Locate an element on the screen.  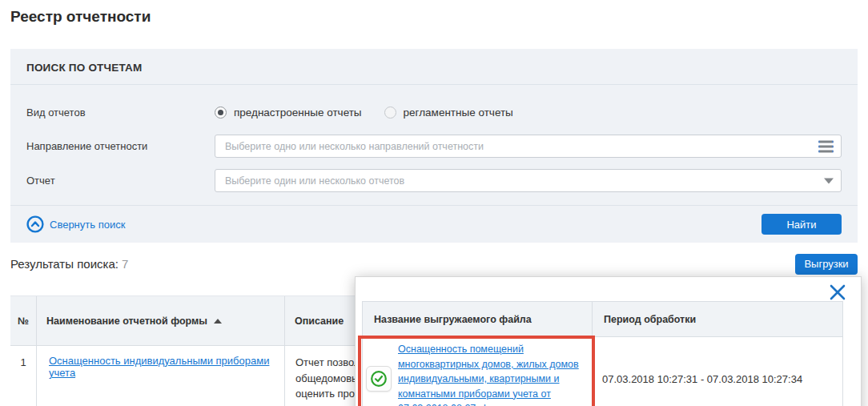
row-number: 1 is located at coordinates (23, 376).